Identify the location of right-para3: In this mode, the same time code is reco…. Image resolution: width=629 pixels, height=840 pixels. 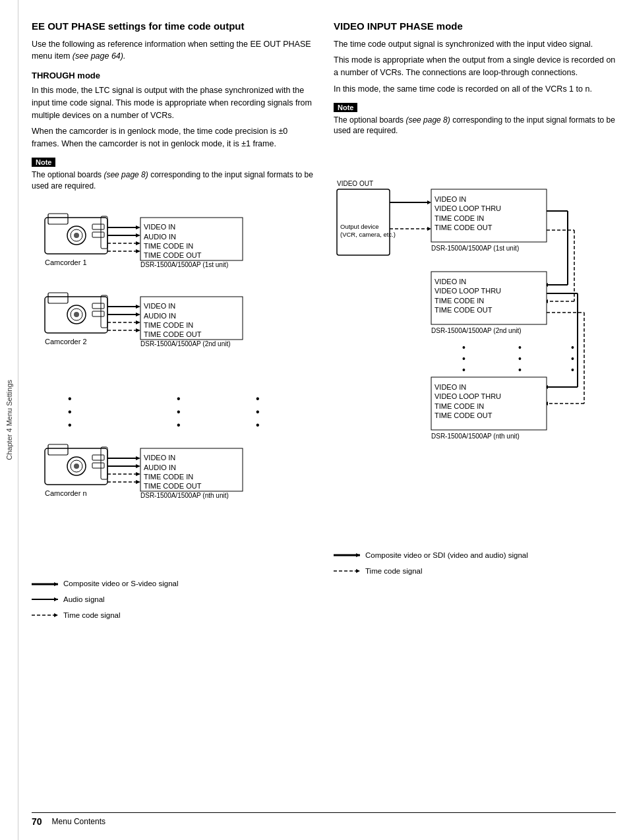
(475, 90).